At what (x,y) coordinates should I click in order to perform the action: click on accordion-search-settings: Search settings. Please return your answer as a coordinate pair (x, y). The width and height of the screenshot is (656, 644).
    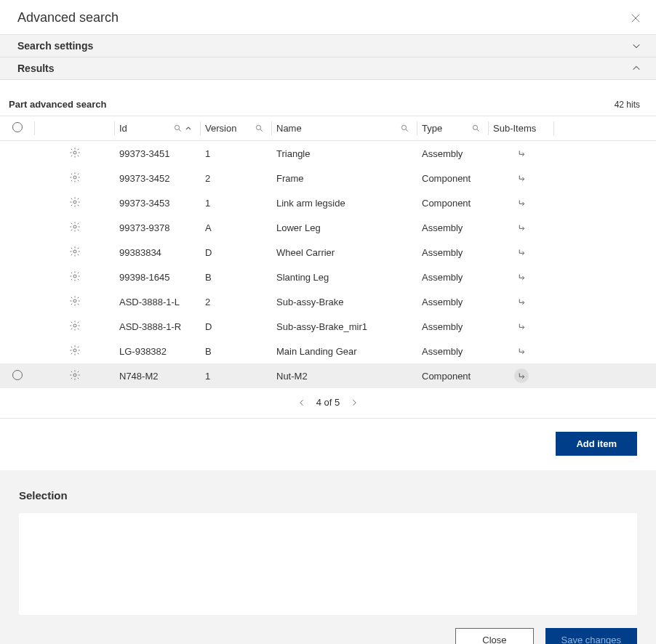
    Looking at the image, I should click on (328, 46).